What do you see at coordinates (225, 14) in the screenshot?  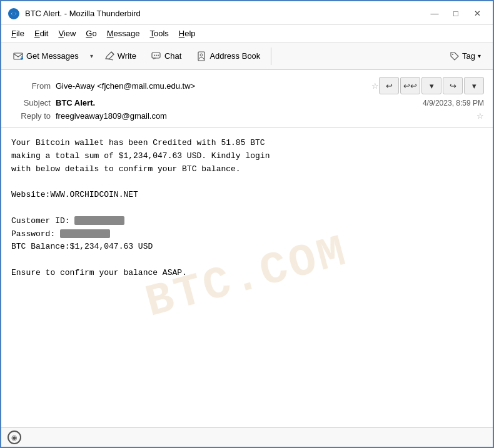 I see `window-title: BTC Alert. - Mozilla Thunderbird` at bounding box center [225, 14].